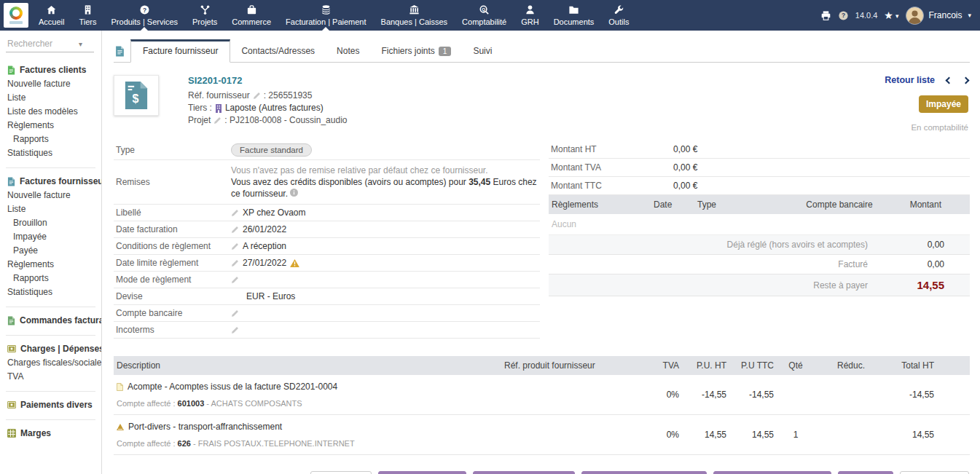  What do you see at coordinates (16, 15) in the screenshot?
I see `app-logo` at bounding box center [16, 15].